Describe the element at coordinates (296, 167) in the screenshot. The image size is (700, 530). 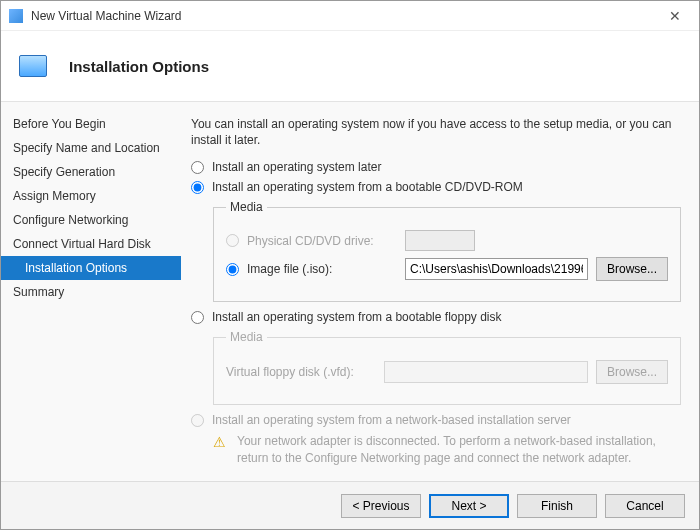
I see `option-install-later-label: Install an operating system later` at that location.